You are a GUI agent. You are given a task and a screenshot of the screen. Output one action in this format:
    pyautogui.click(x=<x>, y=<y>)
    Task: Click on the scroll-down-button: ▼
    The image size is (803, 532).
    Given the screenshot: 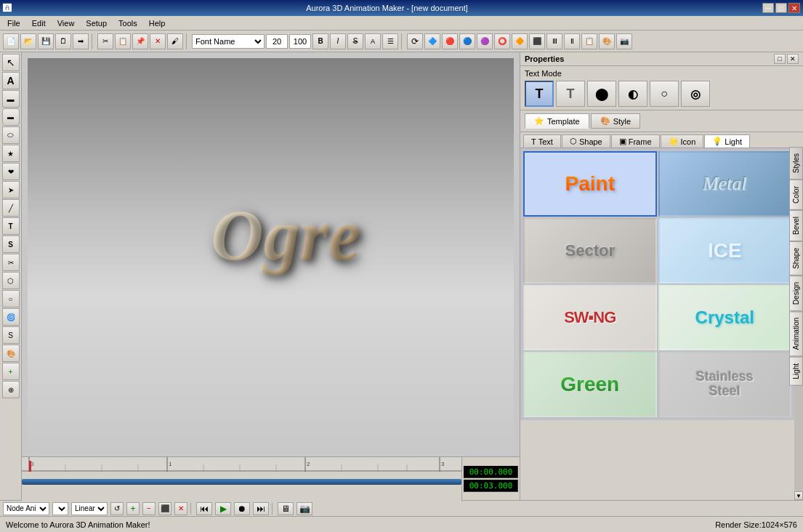 What is the action you would take?
    pyautogui.click(x=799, y=496)
    